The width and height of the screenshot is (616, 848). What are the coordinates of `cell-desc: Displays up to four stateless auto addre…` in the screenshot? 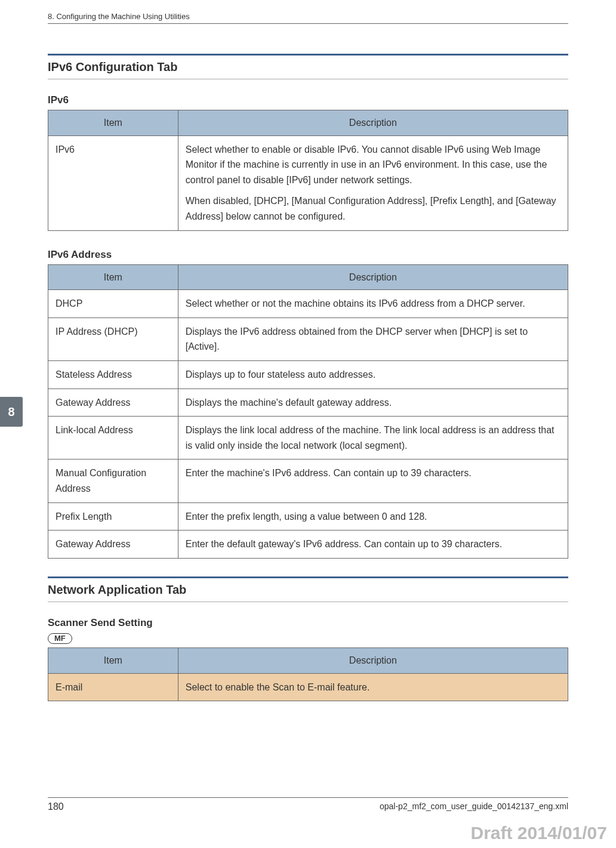 It's located at (372, 375).